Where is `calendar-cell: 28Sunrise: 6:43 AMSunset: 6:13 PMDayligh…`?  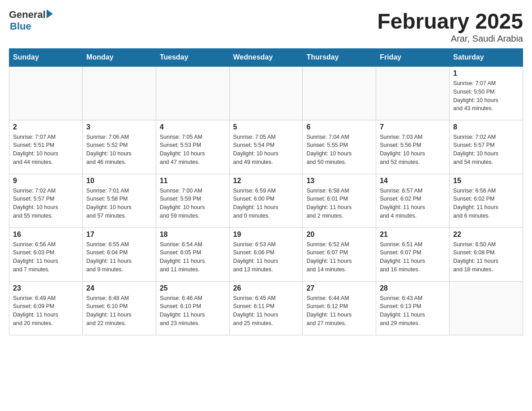
calendar-cell: 28Sunrise: 6:43 AMSunset: 6:13 PMDayligh… is located at coordinates (413, 308).